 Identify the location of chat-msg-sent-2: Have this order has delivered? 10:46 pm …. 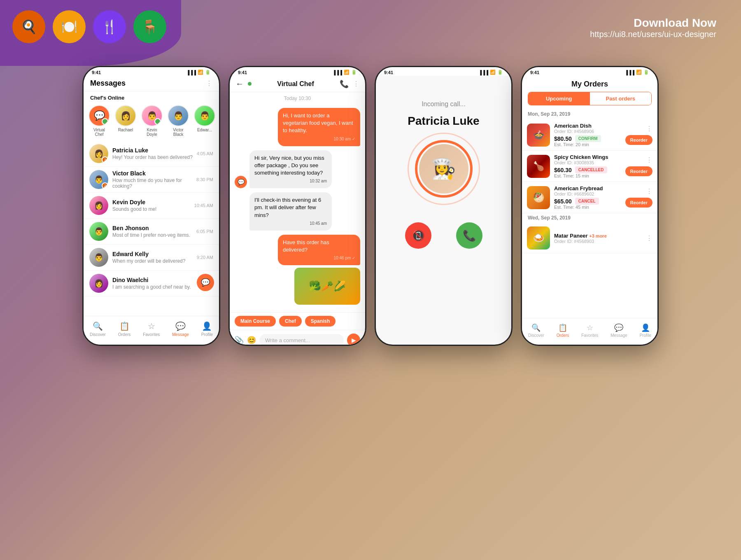
(297, 270).